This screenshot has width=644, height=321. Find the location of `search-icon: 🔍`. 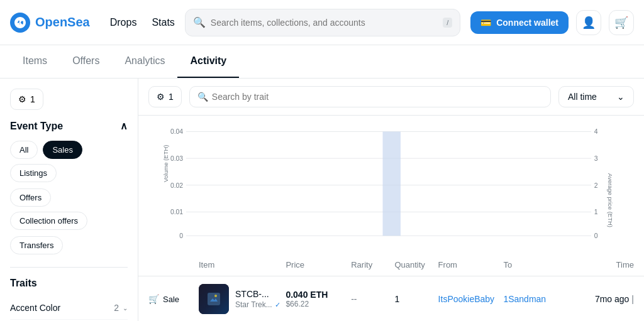

search-icon: 🔍 is located at coordinates (199, 23).